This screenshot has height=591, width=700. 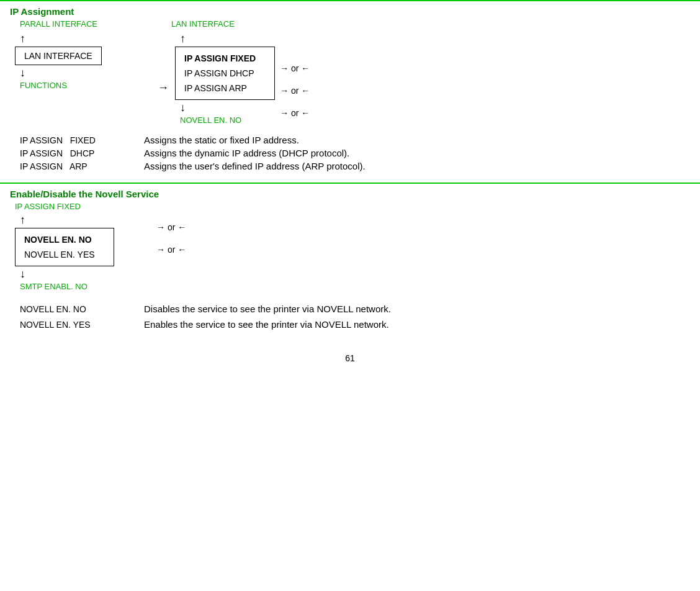 What do you see at coordinates (295, 113) in the screenshot?
I see `or-arrow-3: → or ←` at bounding box center [295, 113].